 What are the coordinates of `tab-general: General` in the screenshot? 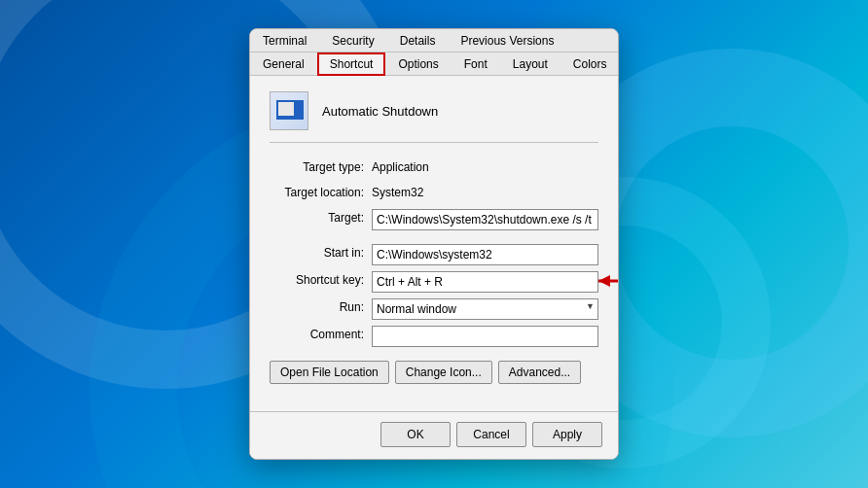 It's located at (284, 64).